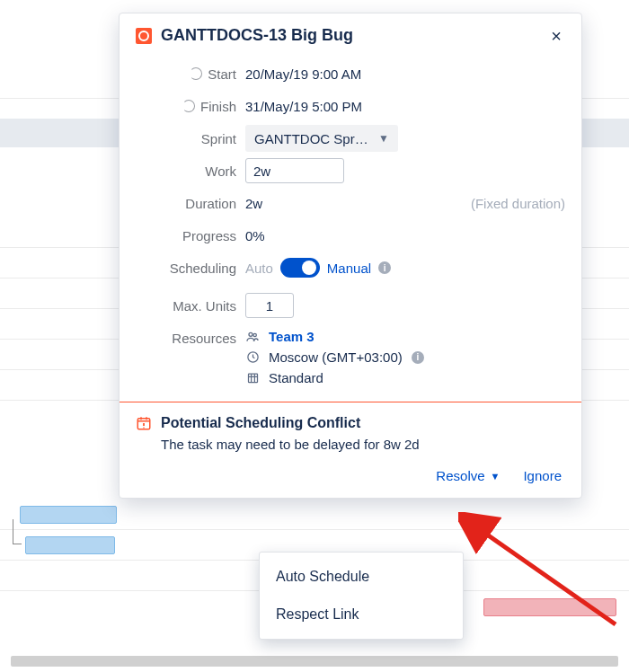 The height and width of the screenshot is (672, 629). What do you see at coordinates (295, 171) in the screenshot?
I see `work-input` at bounding box center [295, 171].